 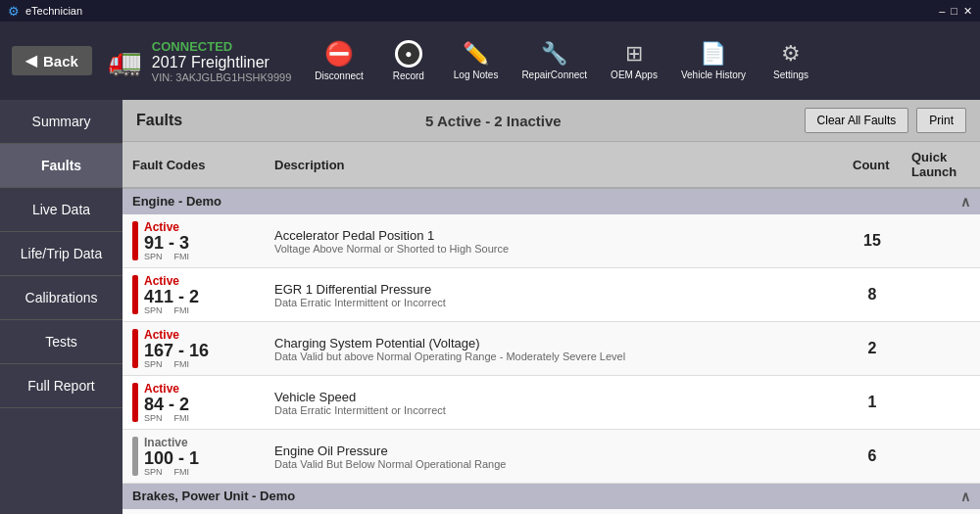 I want to click on table-row: Inactive 100 - 1 SPN FMI Engine Oil Pres…, so click(x=551, y=456).